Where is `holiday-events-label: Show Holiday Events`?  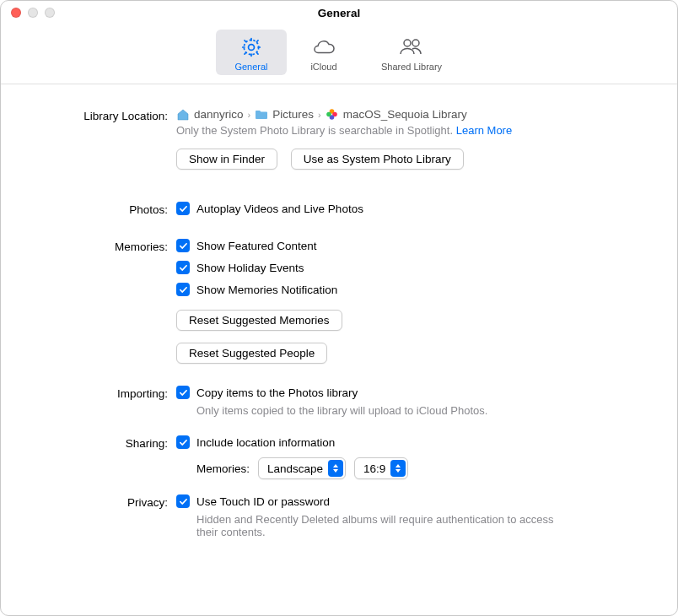 holiday-events-label: Show Holiday Events is located at coordinates (250, 268).